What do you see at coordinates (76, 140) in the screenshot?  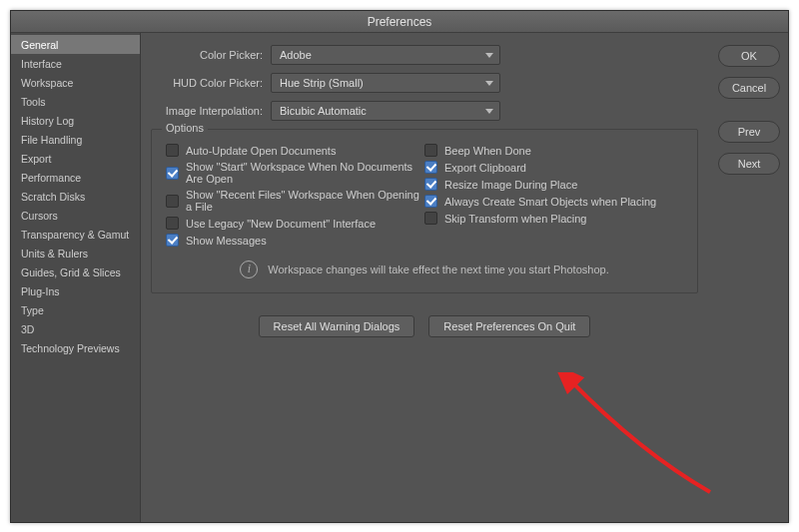 I see `sidebar-item-file-handling: File Handling` at bounding box center [76, 140].